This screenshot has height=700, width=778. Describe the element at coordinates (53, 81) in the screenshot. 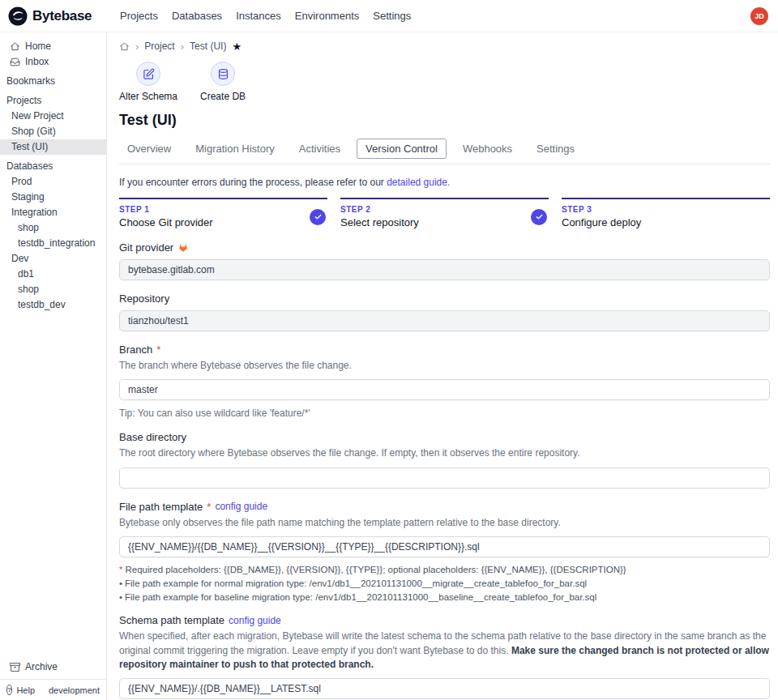

I see `sidebar-header-bookmarks: Bookmarks` at that location.